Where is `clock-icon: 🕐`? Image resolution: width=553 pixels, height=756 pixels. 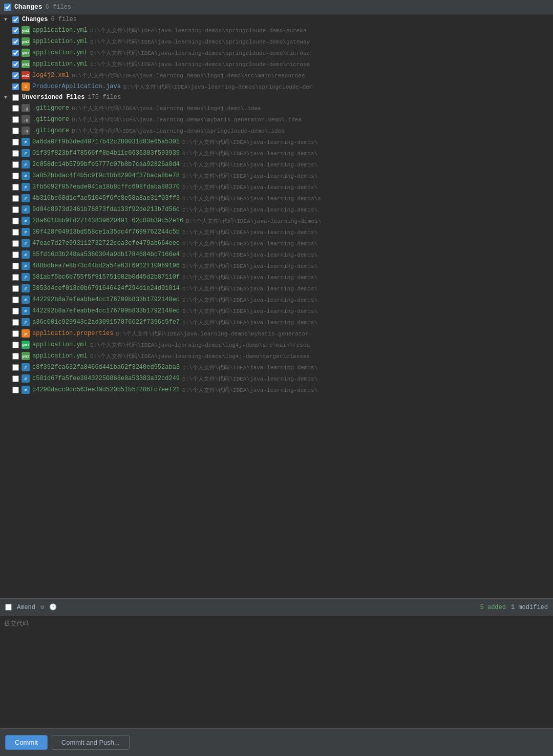 clock-icon: 🕐 is located at coordinates (53, 607).